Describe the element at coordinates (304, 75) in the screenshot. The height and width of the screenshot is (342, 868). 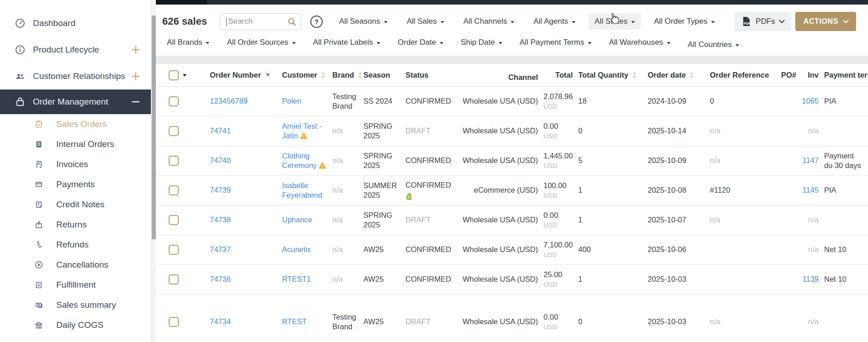
I see `column-header-customer: Customer` at that location.